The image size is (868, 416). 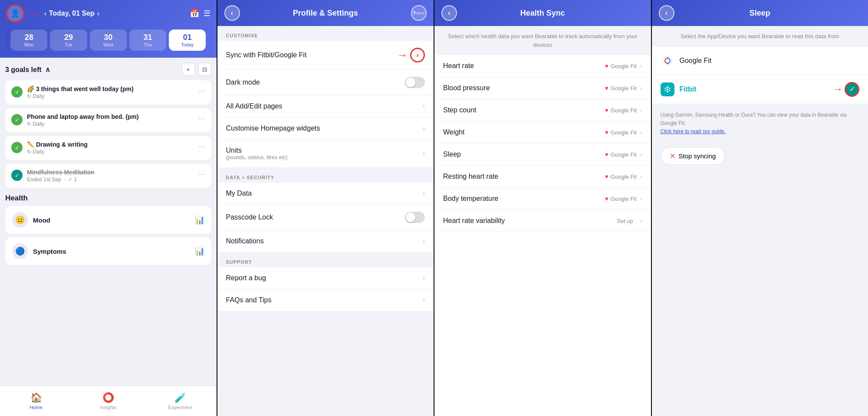 I want to click on sync-blood-pressure: Blood pressure ♥ Google Fit ›, so click(x=542, y=88).